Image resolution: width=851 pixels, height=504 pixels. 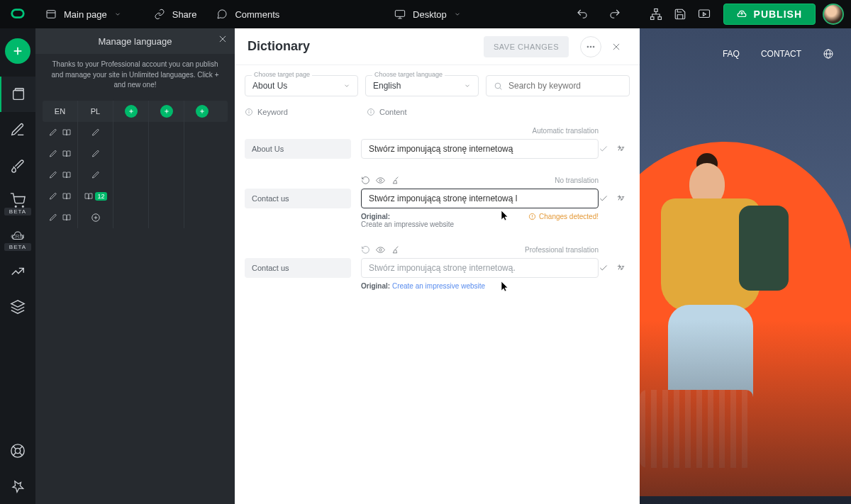 I want to click on chevron-down-icon, so click(x=118, y=14).